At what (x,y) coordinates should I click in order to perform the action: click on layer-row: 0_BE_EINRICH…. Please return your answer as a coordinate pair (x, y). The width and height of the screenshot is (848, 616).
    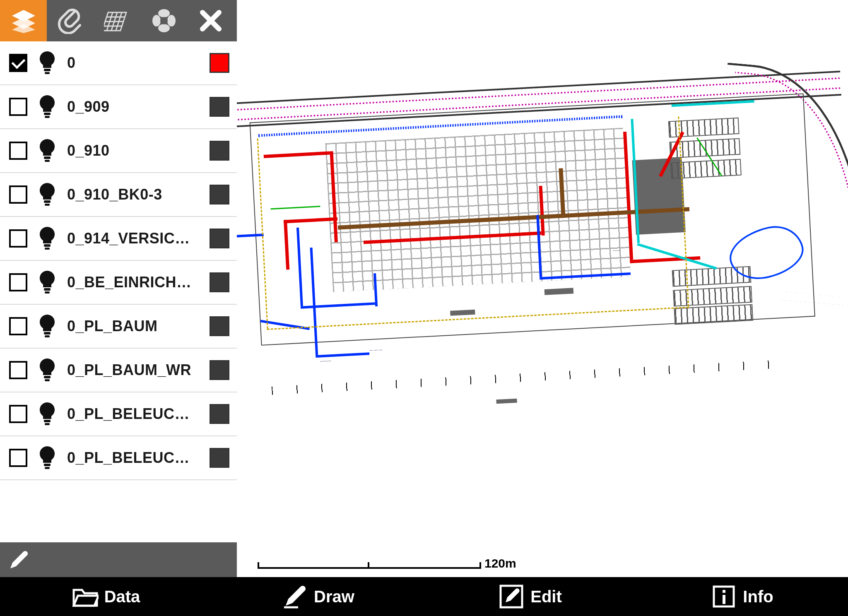
    Looking at the image, I should click on (118, 283).